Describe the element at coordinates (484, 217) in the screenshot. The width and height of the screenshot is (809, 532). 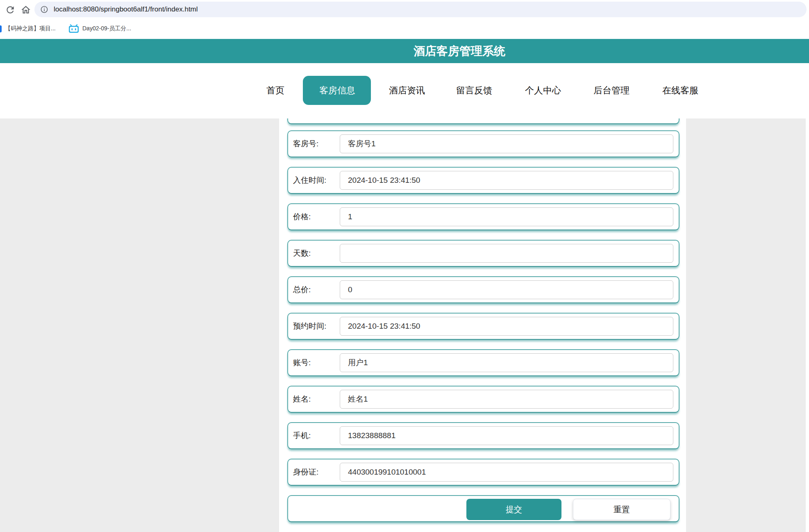
I see `form-row-price: 价格:` at that location.